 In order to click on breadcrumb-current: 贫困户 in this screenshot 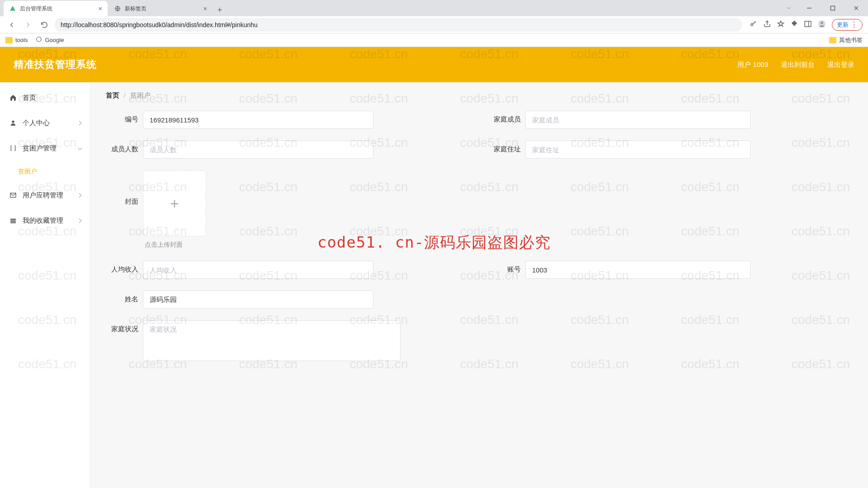, I will do `click(140, 96)`.